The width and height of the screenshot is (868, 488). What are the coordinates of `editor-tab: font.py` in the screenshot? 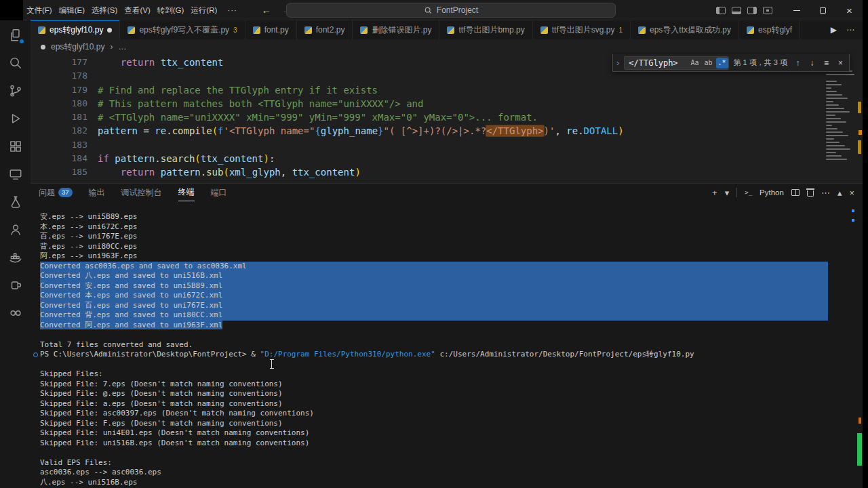 It's located at (271, 30).